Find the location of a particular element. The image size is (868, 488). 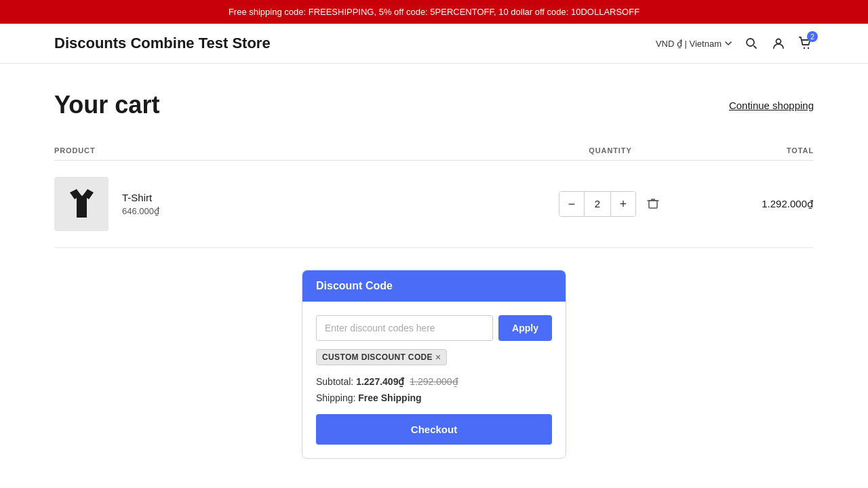

decrease-quantity-button: − is located at coordinates (572, 204).